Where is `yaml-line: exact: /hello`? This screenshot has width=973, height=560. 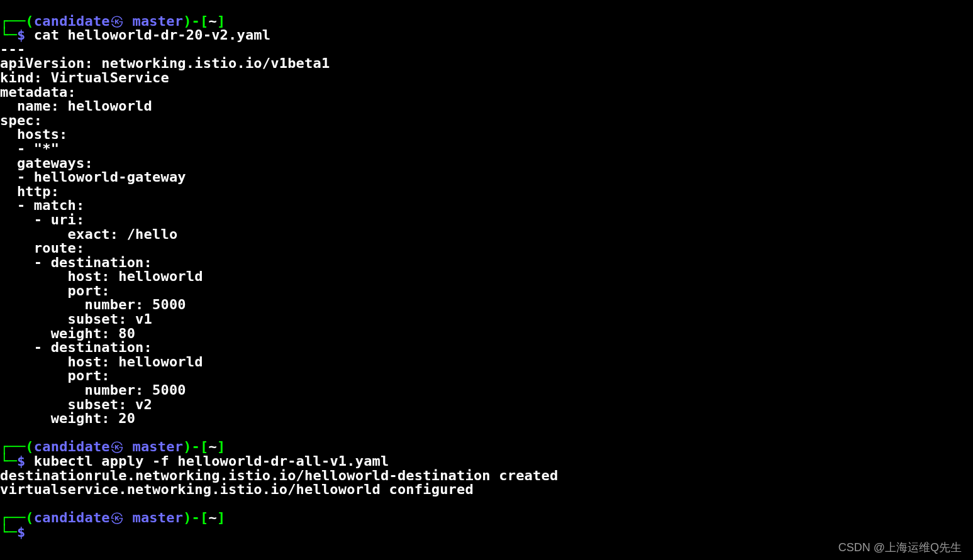
yaml-line: exact: /hello is located at coordinates (89, 234).